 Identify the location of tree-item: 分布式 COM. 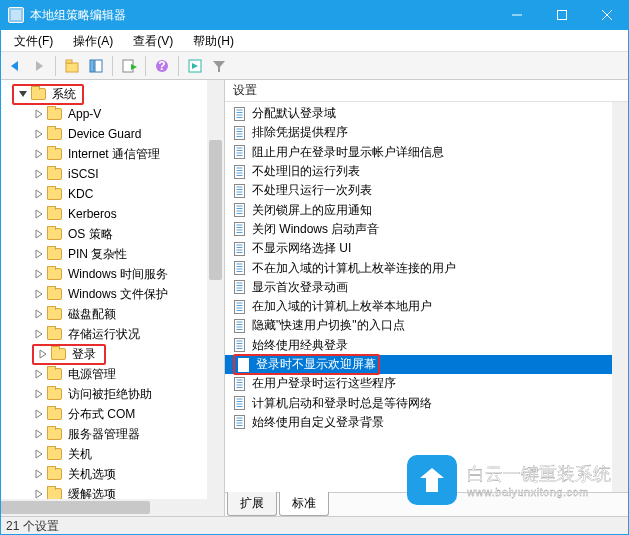
(126, 414).